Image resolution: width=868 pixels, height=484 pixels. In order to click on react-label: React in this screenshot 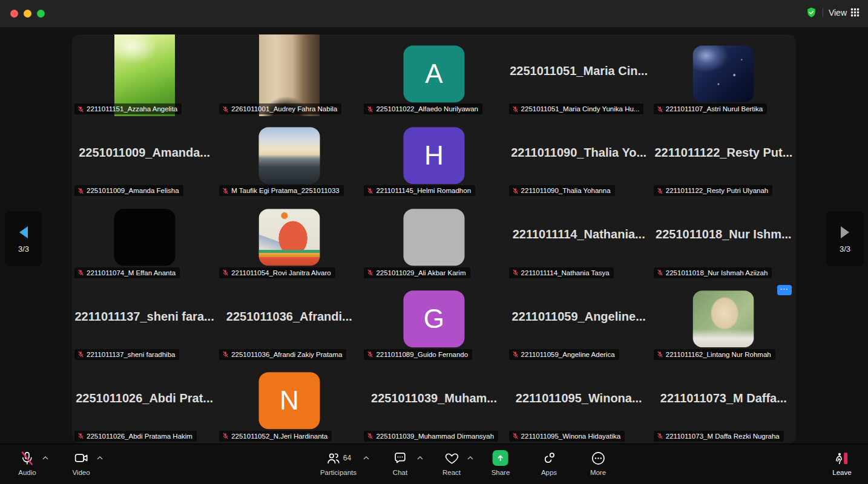, I will do `click(452, 473)`.